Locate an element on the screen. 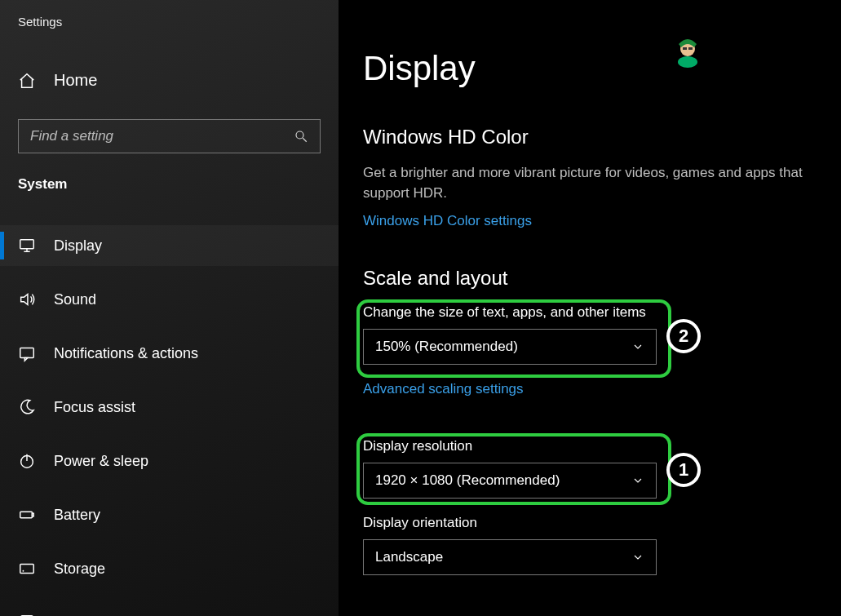  sidebar-item-tablet: Tablet is located at coordinates (170, 609).